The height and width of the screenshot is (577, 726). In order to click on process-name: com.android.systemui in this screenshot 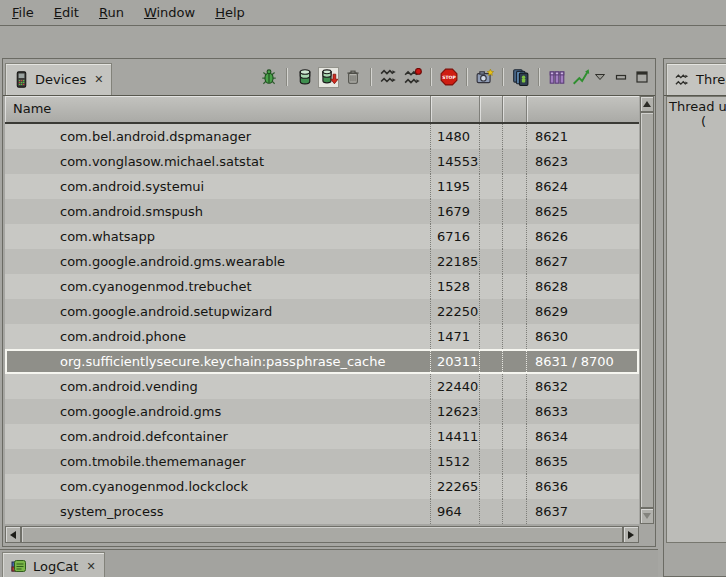, I will do `click(218, 186)`.